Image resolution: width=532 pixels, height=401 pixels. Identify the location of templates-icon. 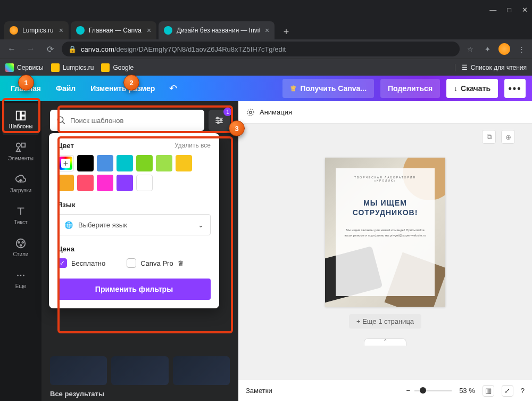
(21, 116).